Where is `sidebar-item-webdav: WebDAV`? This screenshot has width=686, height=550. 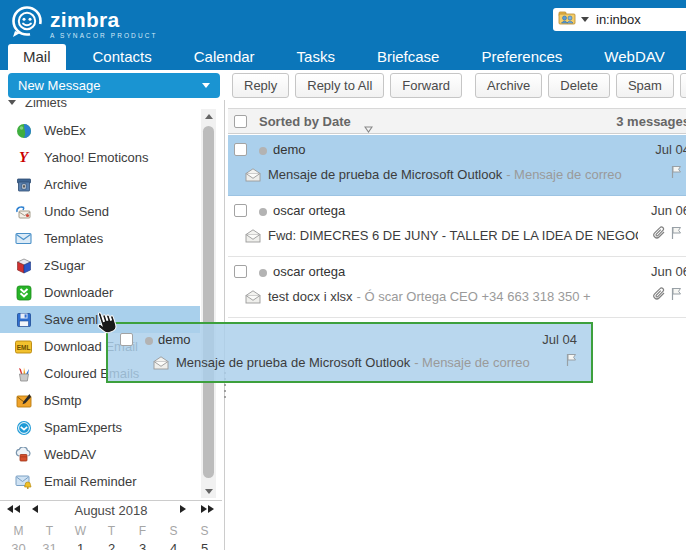 sidebar-item-webdav: WebDAV is located at coordinates (100, 454).